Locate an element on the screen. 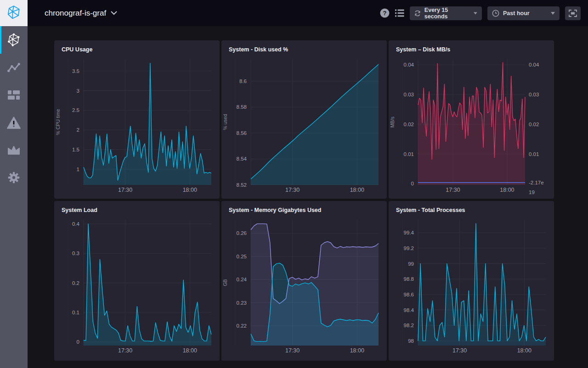 Image resolution: width=588 pixels, height=368 pixels. presentation-mode-icon is located at coordinates (573, 13).